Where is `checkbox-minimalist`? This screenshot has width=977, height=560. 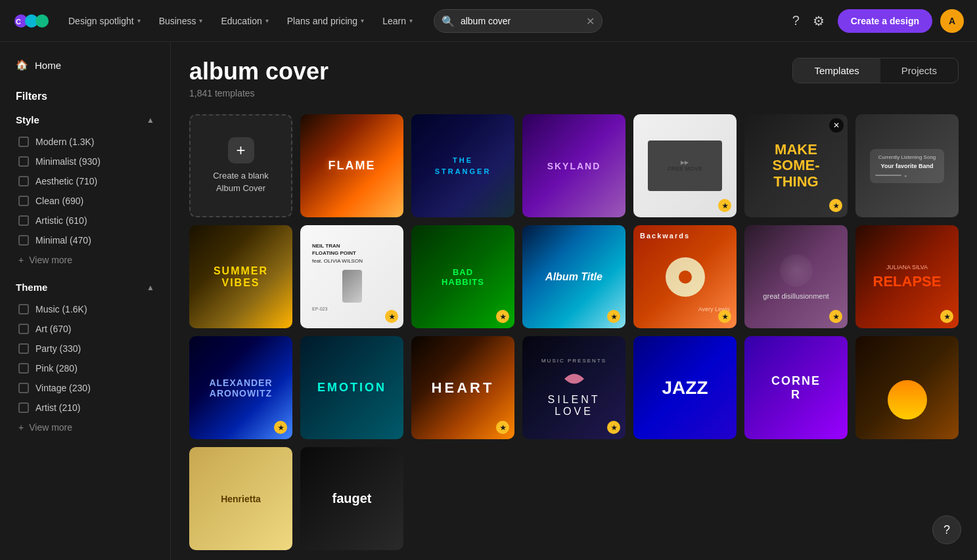
checkbox-minimalist is located at coordinates (24, 162).